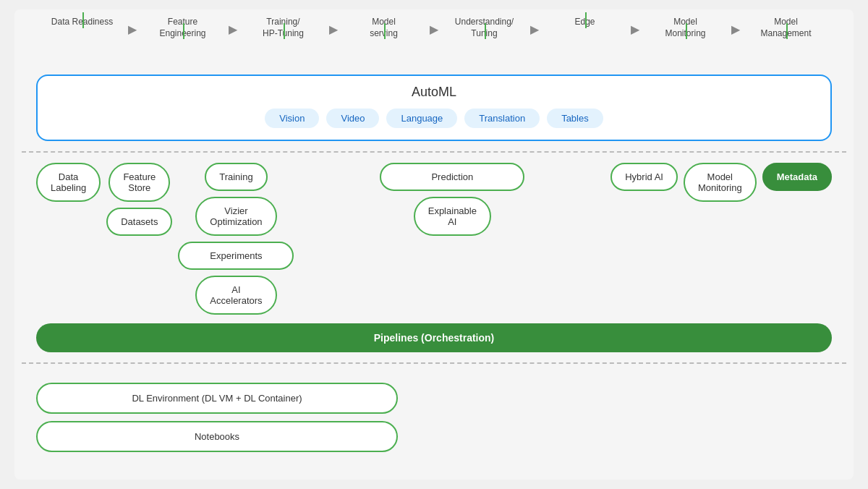  Describe the element at coordinates (68, 182) in the screenshot. I see `pill-data-labeling: DataLabeling` at that location.